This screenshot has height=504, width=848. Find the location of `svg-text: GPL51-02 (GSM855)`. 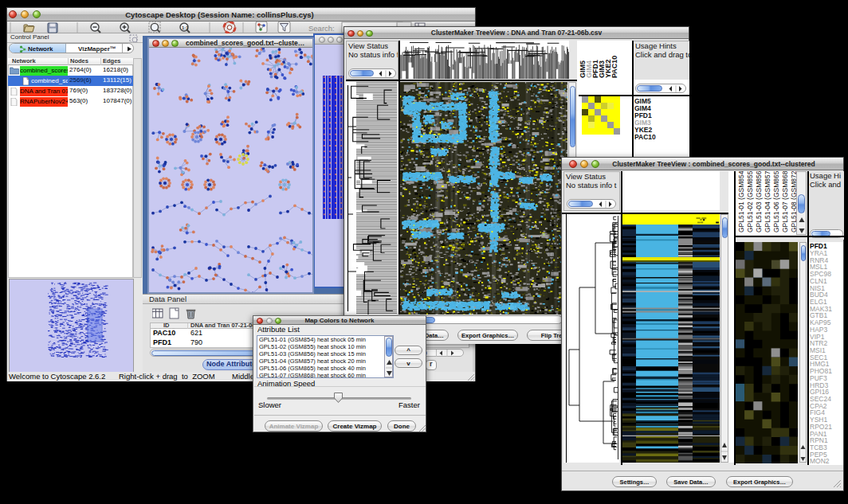

svg-text: GPL51-02 (GSM855) is located at coordinates (750, 202).